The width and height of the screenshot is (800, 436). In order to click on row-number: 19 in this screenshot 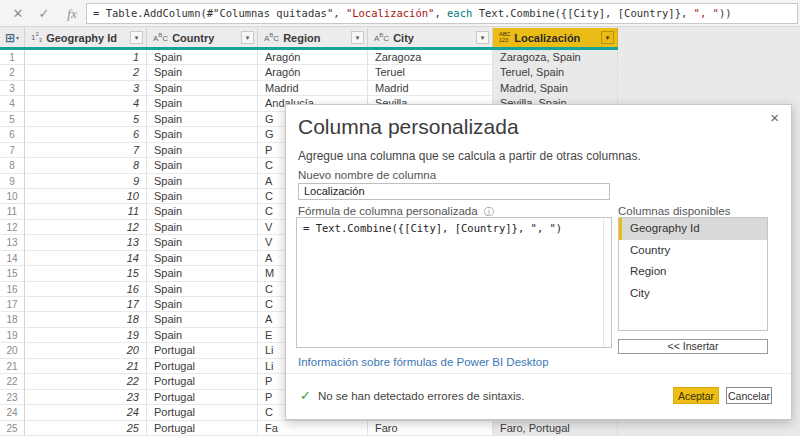, I will do `click(12, 336)`.